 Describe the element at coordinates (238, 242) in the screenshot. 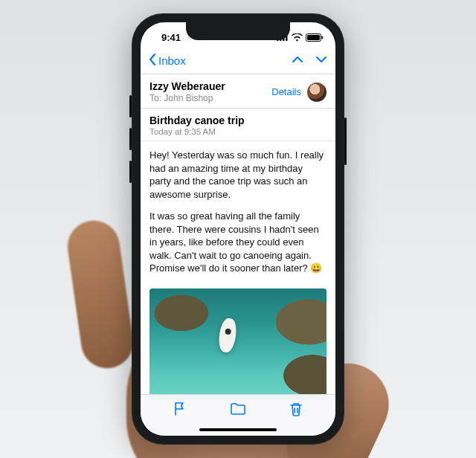

I see `body-paragraph: It was so great having all the family th…` at that location.